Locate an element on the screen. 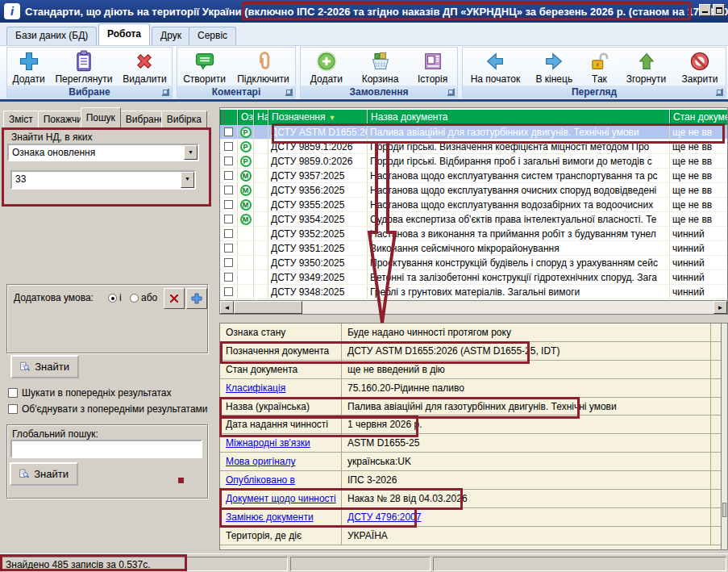 The width and height of the screenshot is (728, 572). search-value-combobox: 33 ▼ is located at coordinates (103, 180).